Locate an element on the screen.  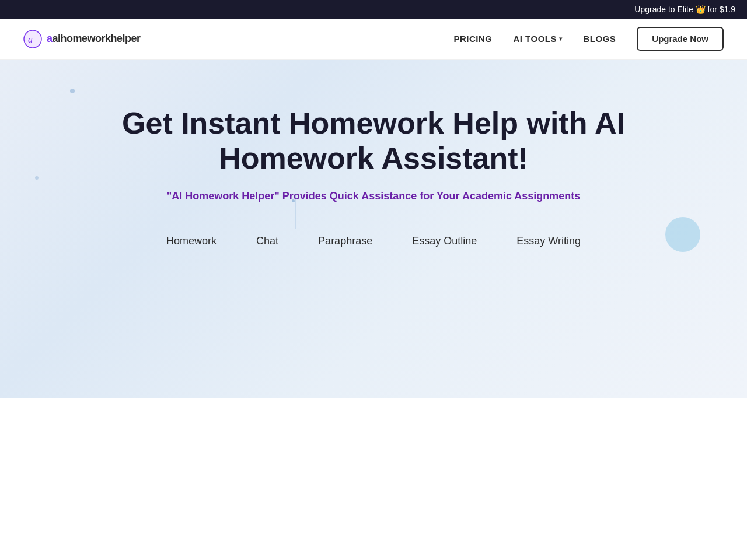
nav-item-blogs: BLOGS is located at coordinates (599, 38).